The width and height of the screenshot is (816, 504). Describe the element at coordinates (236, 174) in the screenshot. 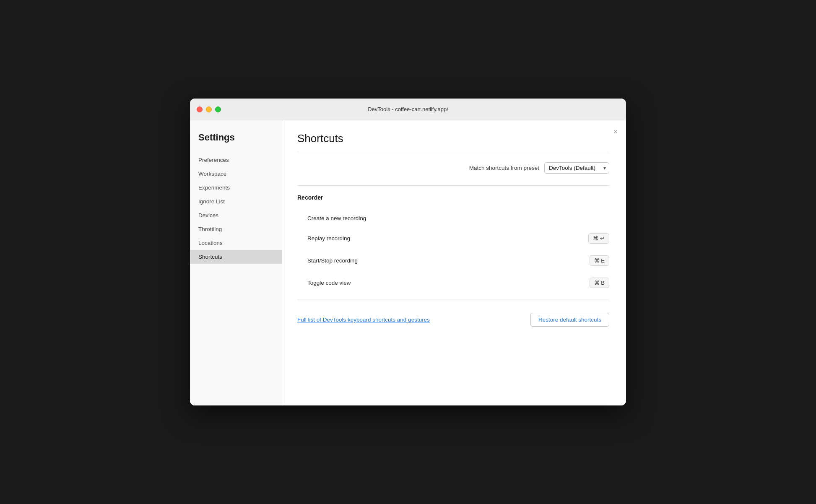

I see `sidebar-item-workspace: Workspace` at that location.